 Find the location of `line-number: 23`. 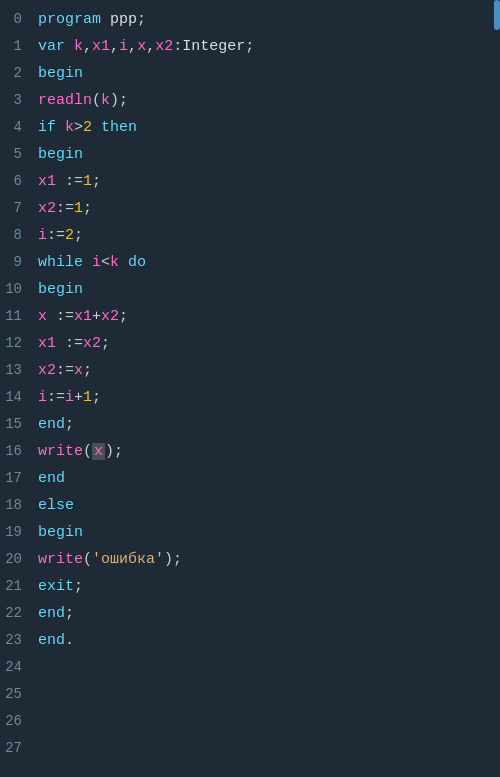

line-number: 23 is located at coordinates (15, 640).